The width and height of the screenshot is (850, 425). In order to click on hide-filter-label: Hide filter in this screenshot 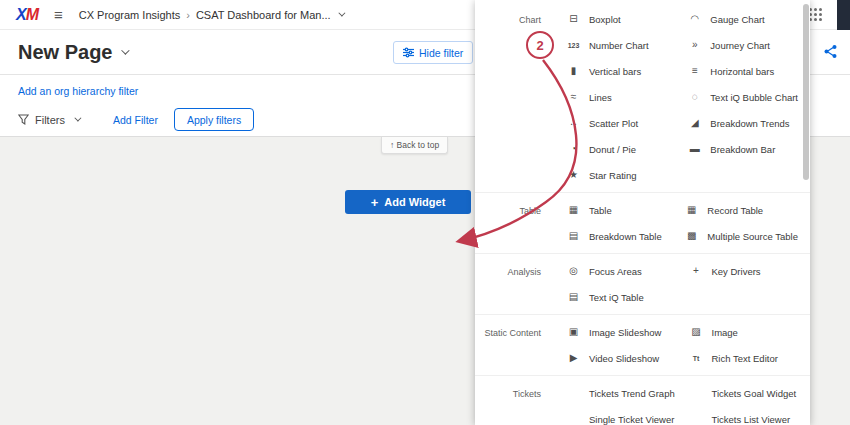, I will do `click(441, 53)`.